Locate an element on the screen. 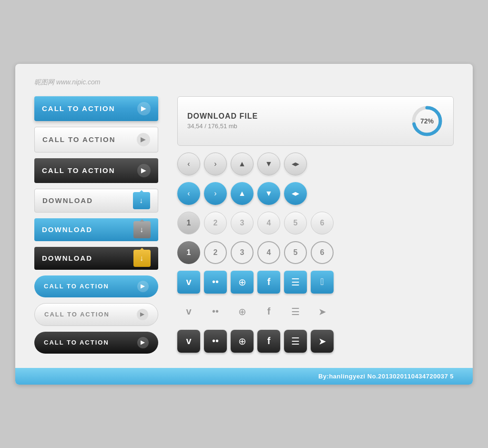  rss-blue-btn: ☰ is located at coordinates (295, 282).